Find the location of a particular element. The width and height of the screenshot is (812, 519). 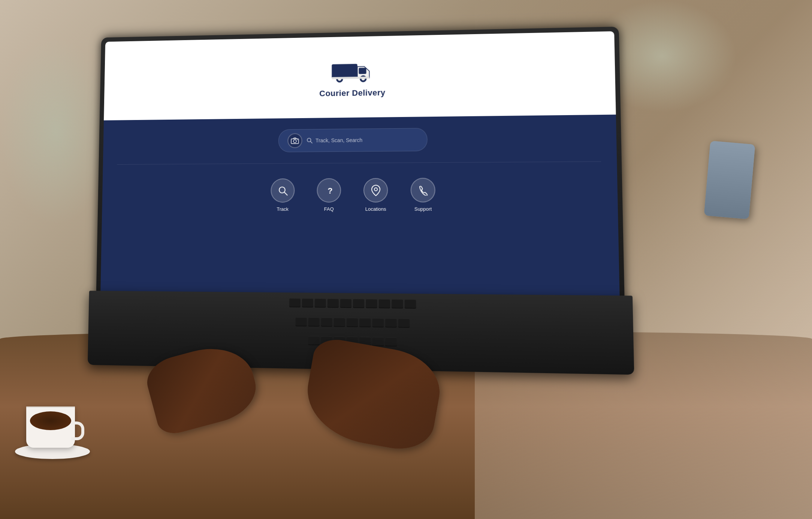

search-placeholder: Track, Scan, Search is located at coordinates (339, 140).